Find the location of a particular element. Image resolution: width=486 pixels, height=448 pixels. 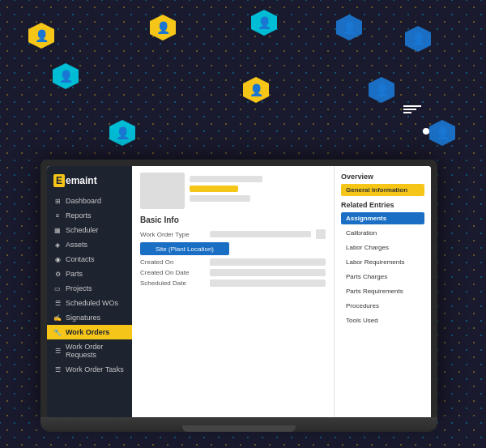

form-section-title: Basic Info is located at coordinates (233, 220).